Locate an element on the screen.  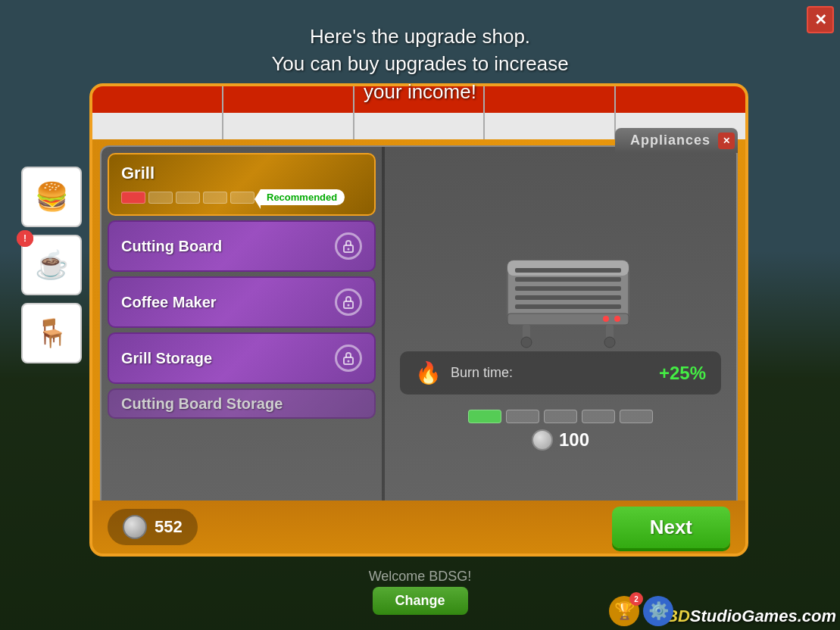
burn-time-label: Burn time: is located at coordinates (550, 373).